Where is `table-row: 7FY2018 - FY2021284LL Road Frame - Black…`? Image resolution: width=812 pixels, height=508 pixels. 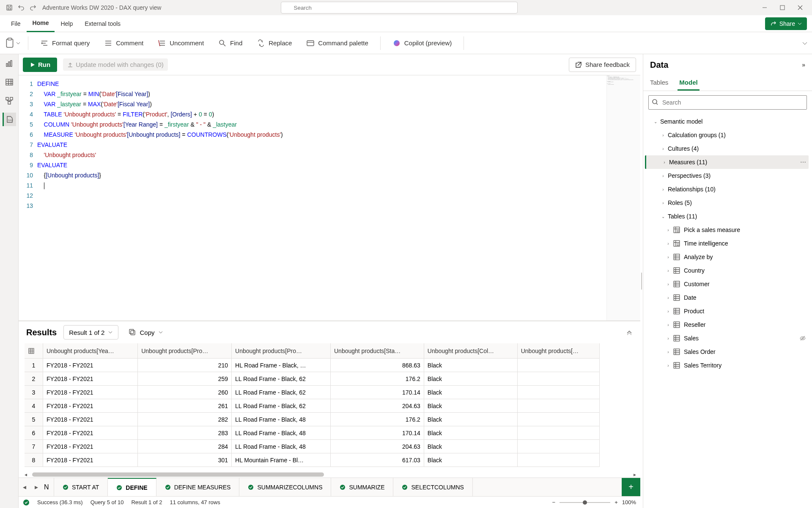
table-row: 7FY2018 - FY2021284LL Road Frame - Black… is located at coordinates (312, 447).